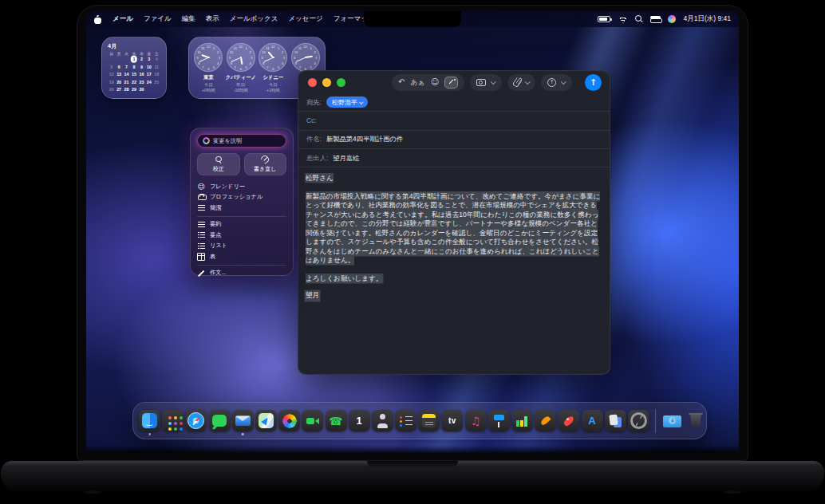 This screenshot has height=504, width=825. What do you see at coordinates (150, 421) in the screenshot?
I see `dock-finder-icon` at bounding box center [150, 421].